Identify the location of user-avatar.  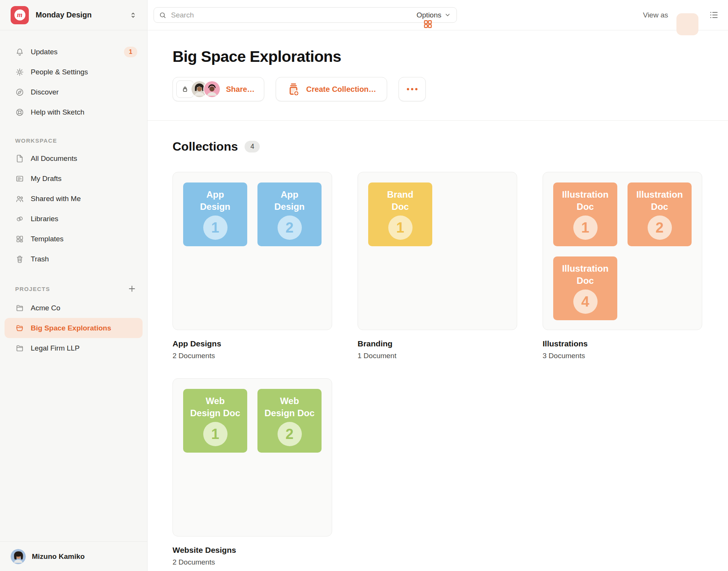
(18, 557).